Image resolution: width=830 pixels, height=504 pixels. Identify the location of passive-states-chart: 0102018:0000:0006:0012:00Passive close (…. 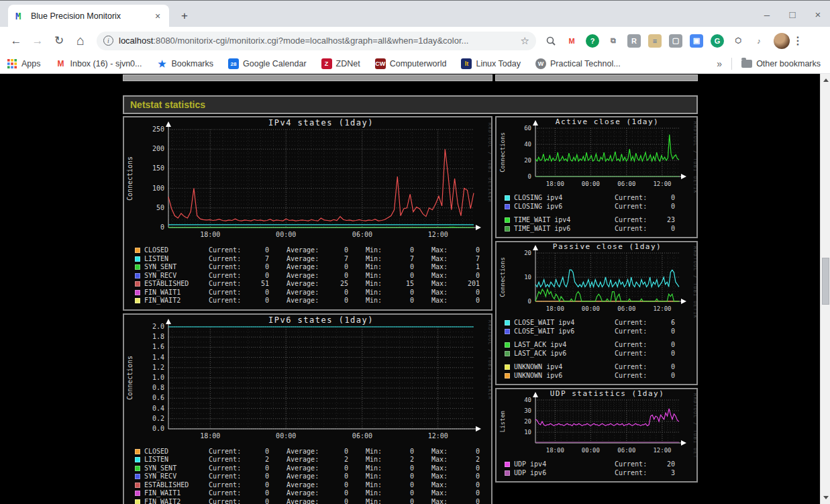
(596, 280).